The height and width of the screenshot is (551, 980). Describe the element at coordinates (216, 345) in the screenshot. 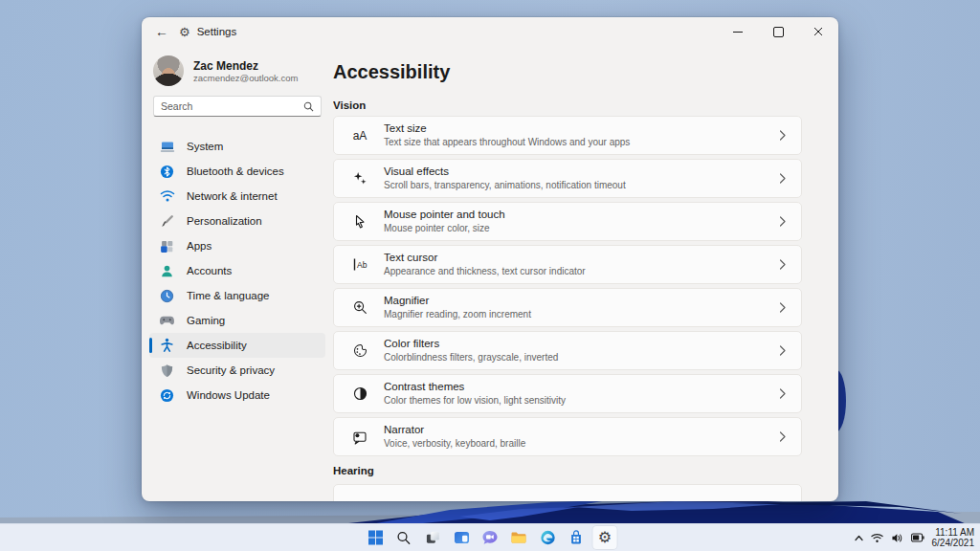

I see `sidebar-item-label: Accessibility` at that location.